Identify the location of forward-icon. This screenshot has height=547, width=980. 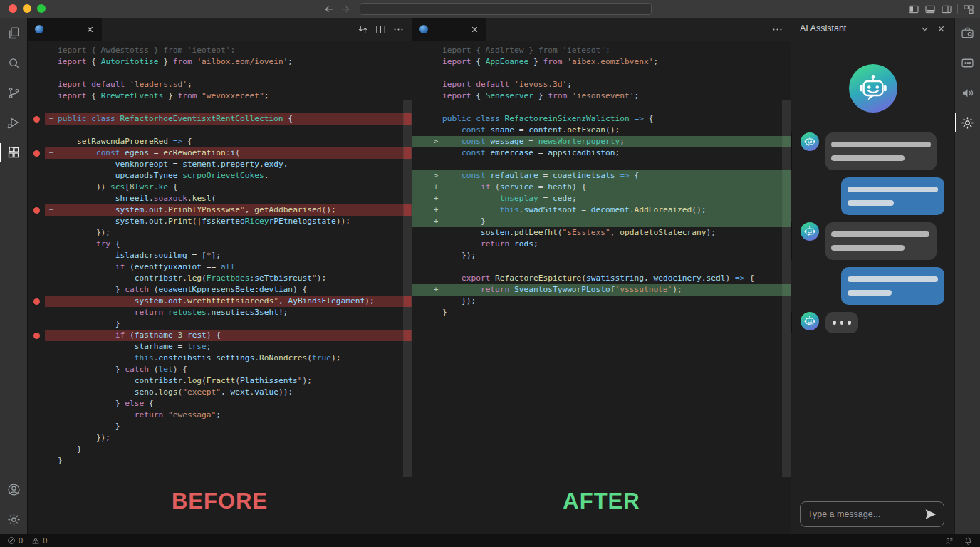
(345, 9).